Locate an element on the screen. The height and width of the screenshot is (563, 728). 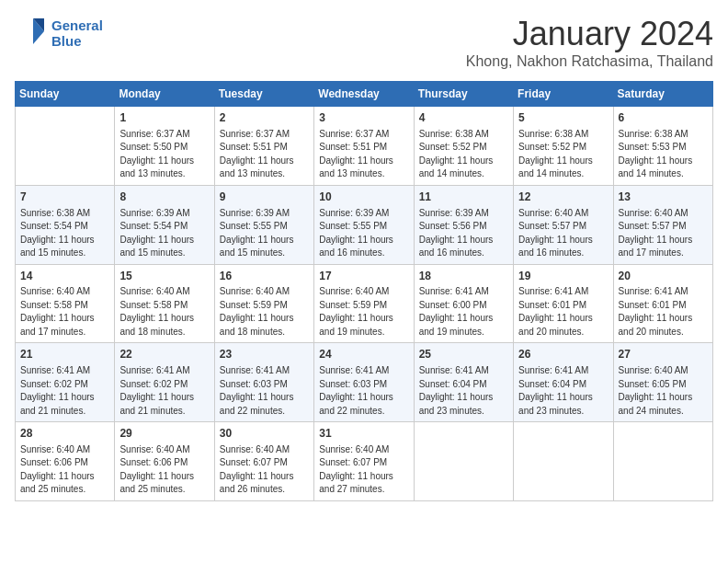
calendar-cell: 10Sunrise: 6:39 AMSunset: 5:55 PMDayligh… is located at coordinates (364, 224).